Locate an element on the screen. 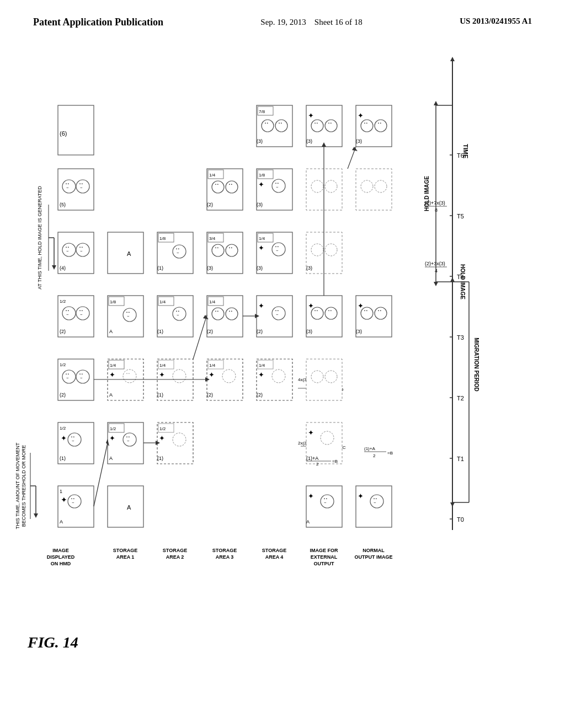  svg-text: T3 is located at coordinates (460, 338).